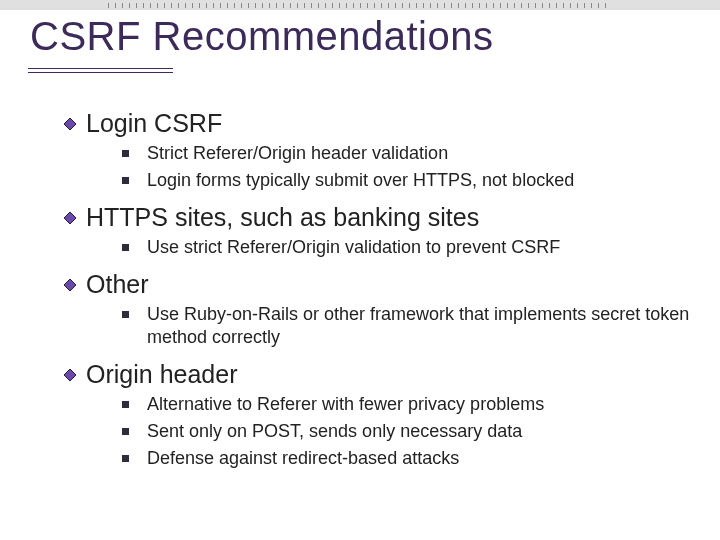 This screenshot has height=540, width=720. I want to click on bullet-text: Use strict Referer/Origin validation to …, so click(354, 248).